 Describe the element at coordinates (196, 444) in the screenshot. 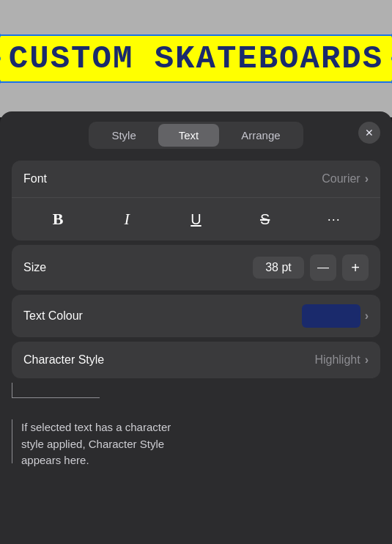

I see `annotation-area: If selected text has a characterstyle ap…` at that location.